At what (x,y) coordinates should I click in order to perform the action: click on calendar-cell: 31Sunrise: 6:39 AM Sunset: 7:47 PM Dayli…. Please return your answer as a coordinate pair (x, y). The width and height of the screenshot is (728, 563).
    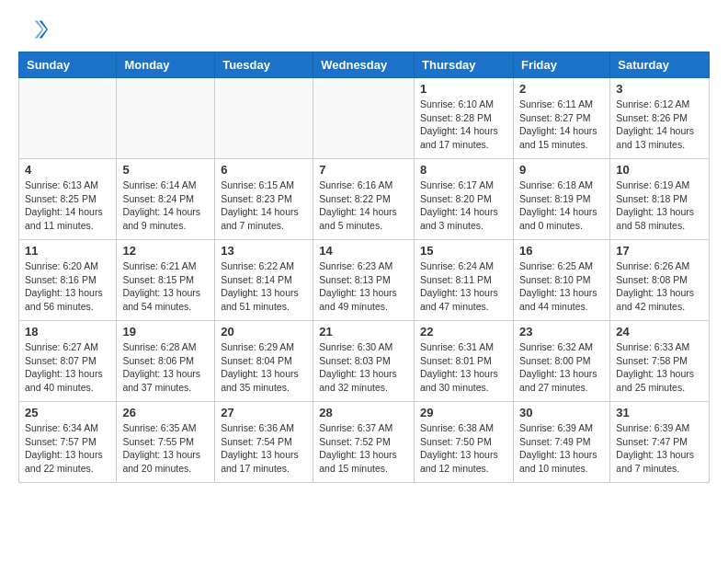
    Looking at the image, I should click on (660, 442).